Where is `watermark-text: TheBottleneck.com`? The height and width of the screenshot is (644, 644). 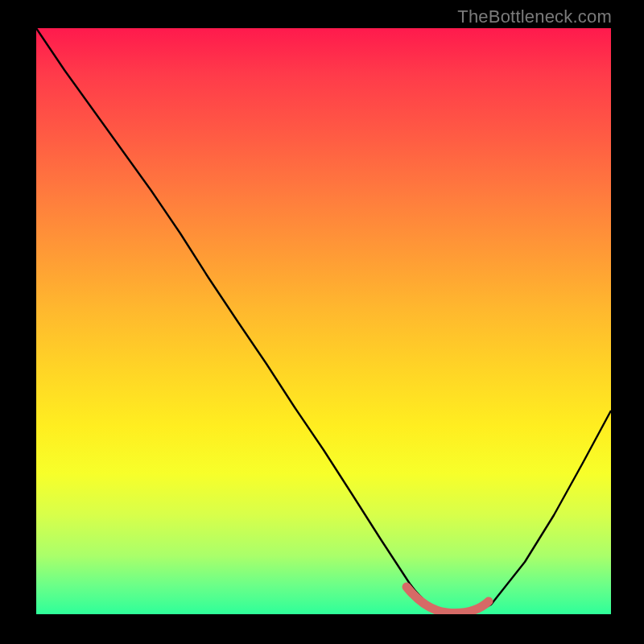
watermark-text: TheBottleneck.com is located at coordinates (535, 17).